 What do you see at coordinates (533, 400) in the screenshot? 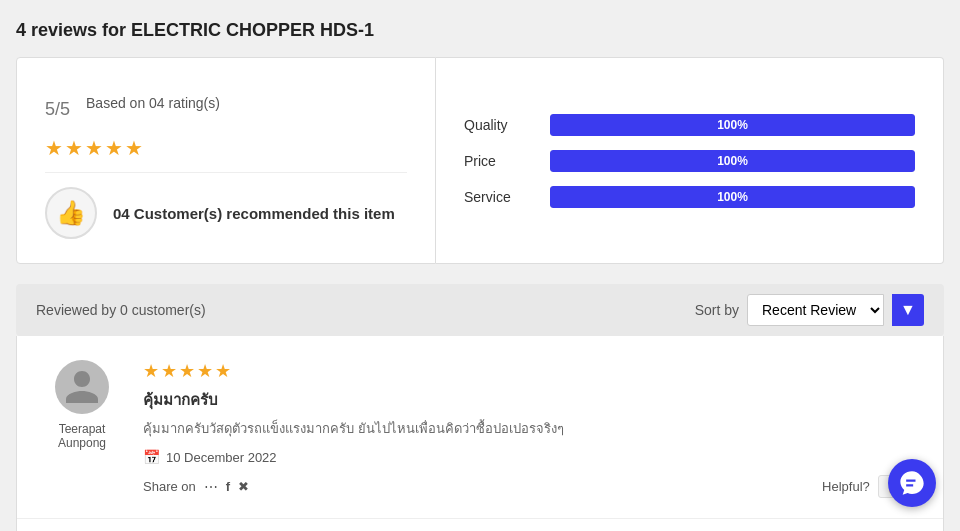
I see `review-title-0: คุ้มมากครับ` at bounding box center [533, 400].